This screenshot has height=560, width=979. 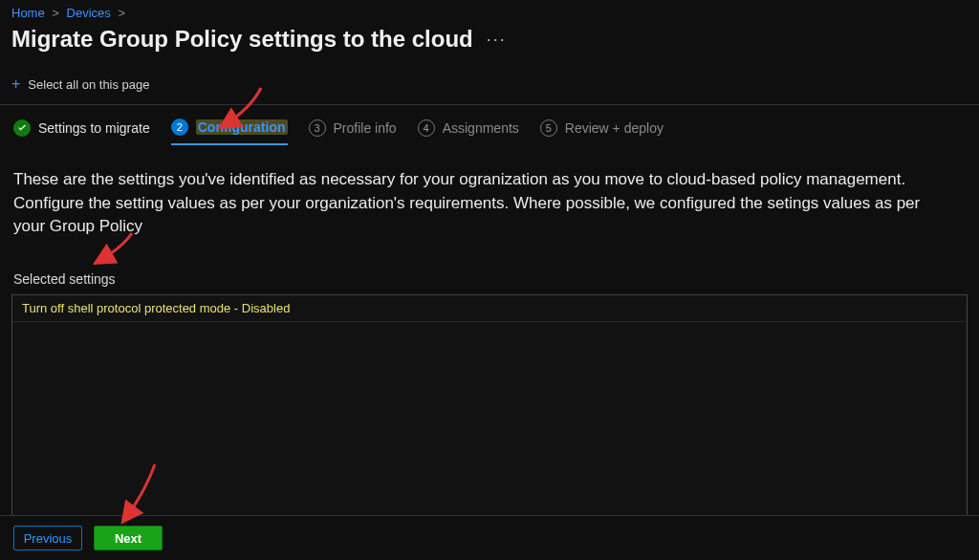 I want to click on step-label: Configuration, so click(x=242, y=127).